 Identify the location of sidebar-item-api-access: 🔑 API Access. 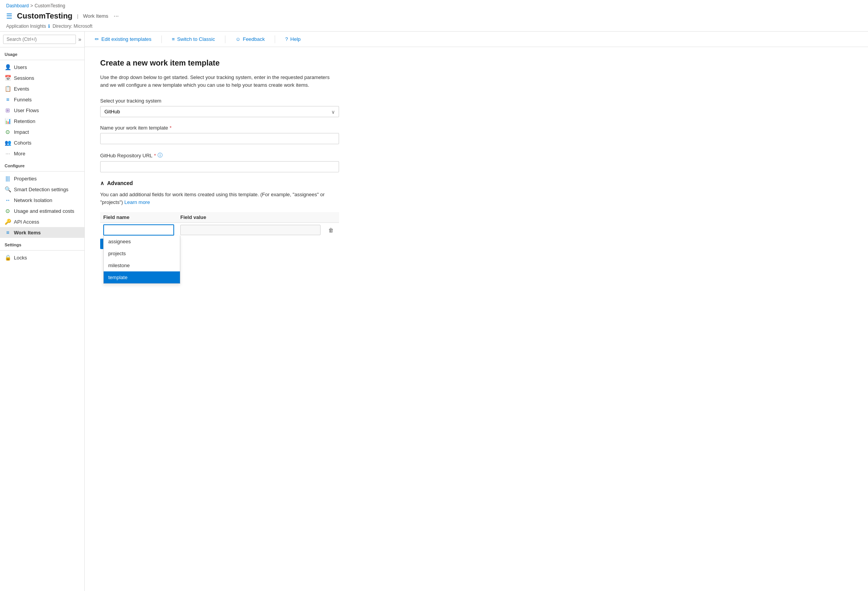
(42, 222).